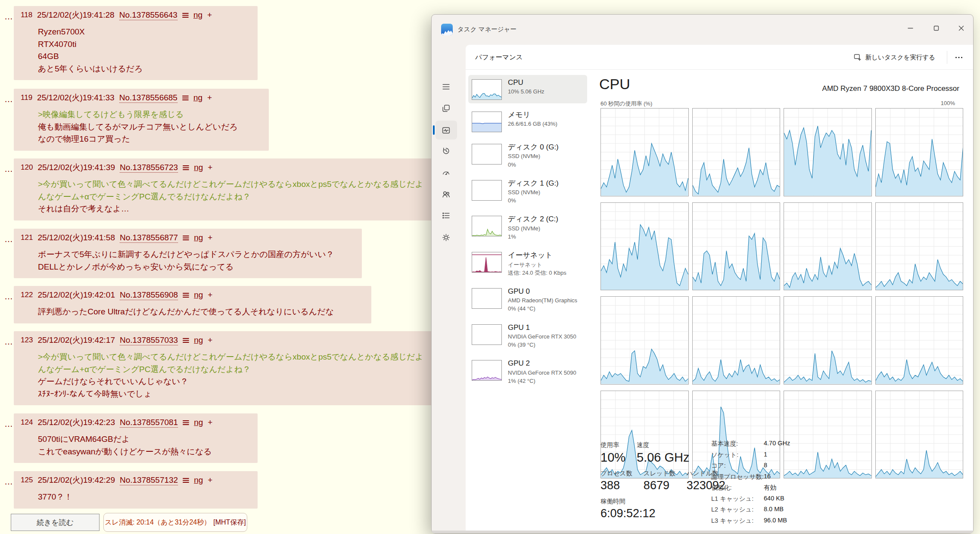  Describe the element at coordinates (148, 98) in the screenshot. I see `post-number-link: No.1378556685` at that location.